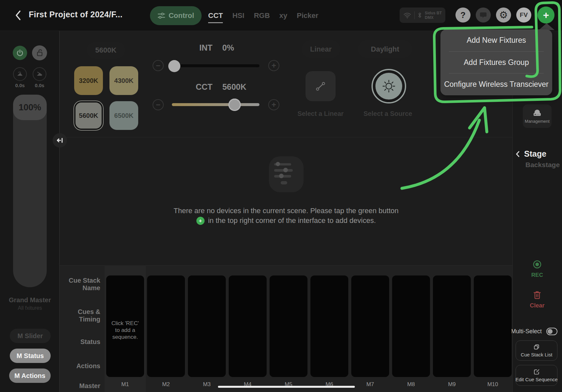  Describe the element at coordinates (286, 387) in the screenshot. I see `horizontal-scrollbar` at that location.